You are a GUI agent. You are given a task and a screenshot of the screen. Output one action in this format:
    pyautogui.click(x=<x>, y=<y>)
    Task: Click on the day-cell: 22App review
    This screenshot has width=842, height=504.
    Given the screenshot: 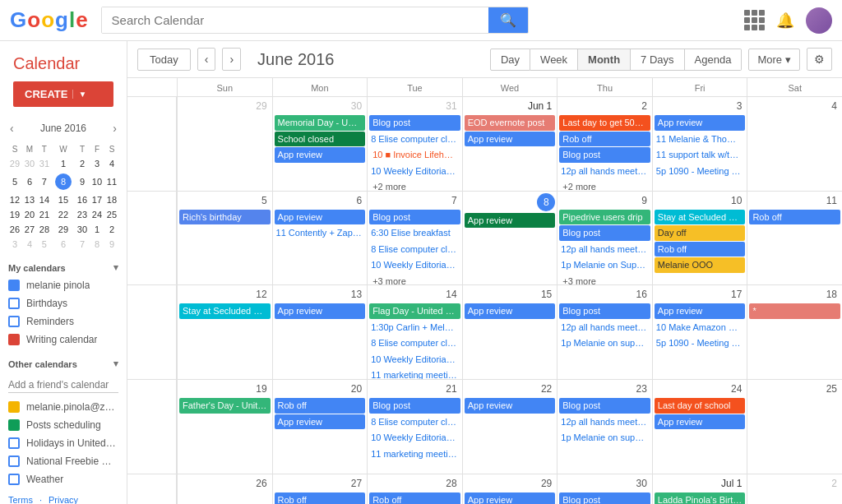 What is the action you would take?
    pyautogui.click(x=510, y=427)
    